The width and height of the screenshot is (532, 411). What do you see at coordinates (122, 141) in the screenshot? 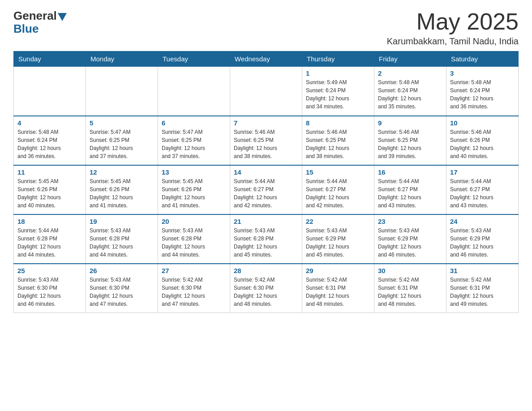
I see `calendar-cell: 5Sunrise: 5:47 AMSunset: 6:25 PMDaylight…` at bounding box center [122, 141].